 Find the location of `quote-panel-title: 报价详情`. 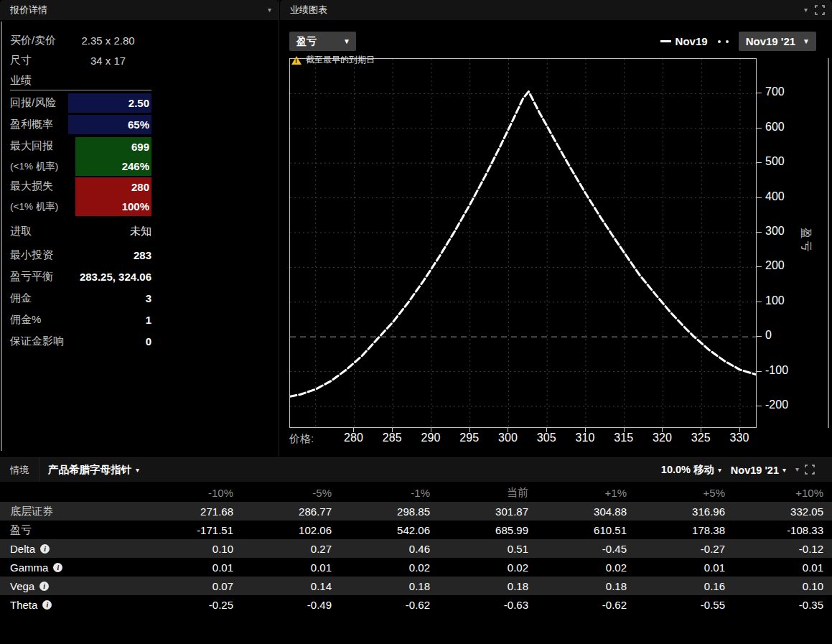

quote-panel-title: 报价详情 is located at coordinates (29, 10).